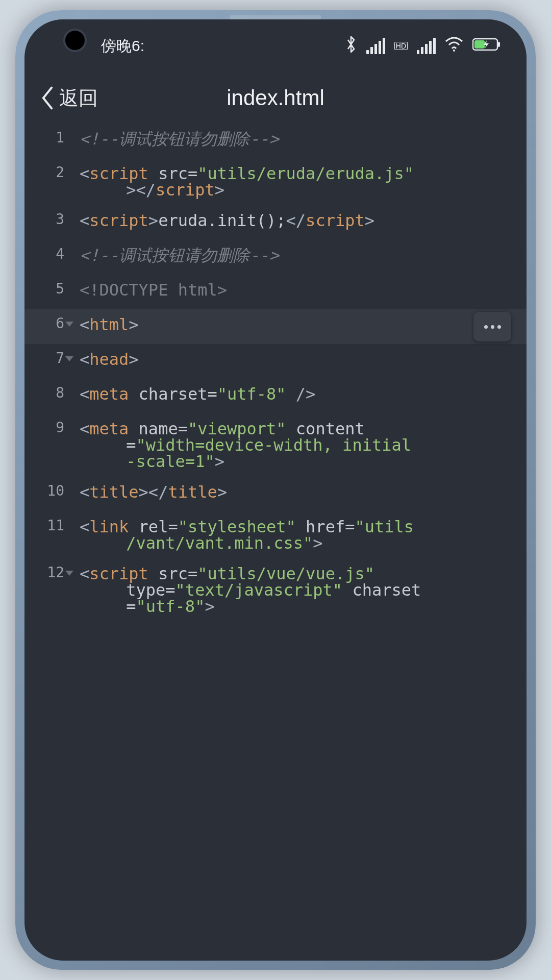 Image resolution: width=551 pixels, height=980 pixels. What do you see at coordinates (276, 396) in the screenshot?
I see `code-line-8: 8<meta charset="utf-8" />` at bounding box center [276, 396].